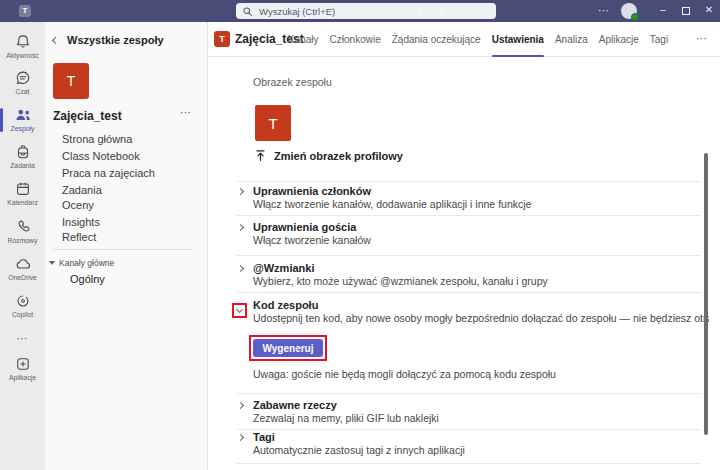 The image size is (720, 470). What do you see at coordinates (101, 157) in the screenshot?
I see `sidebar-item-class-notebook: Class Notebook` at bounding box center [101, 157].